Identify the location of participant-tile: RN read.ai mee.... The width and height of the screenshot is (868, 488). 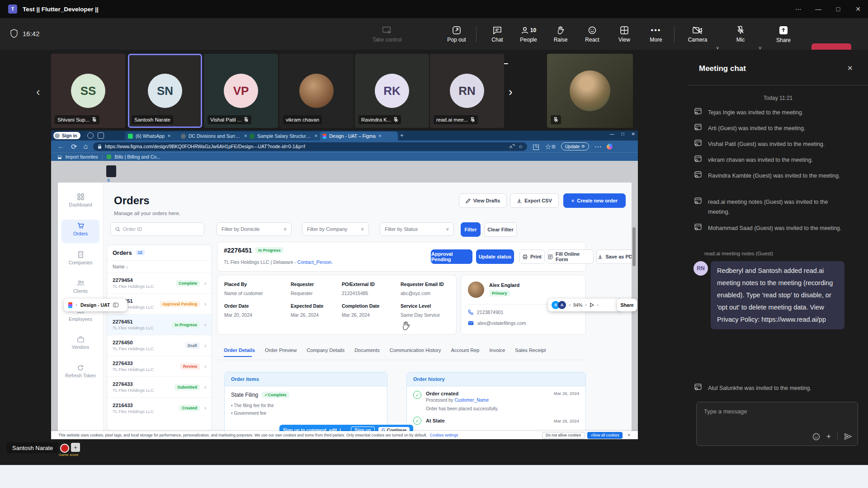
(467, 91).